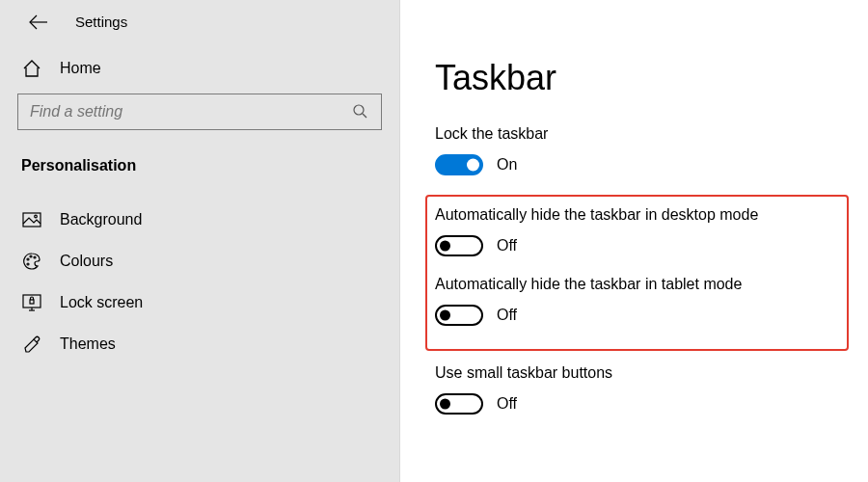 The height and width of the screenshot is (482, 868). What do you see at coordinates (652, 134) in the screenshot?
I see `option-label: Lock the taskbar` at bounding box center [652, 134].